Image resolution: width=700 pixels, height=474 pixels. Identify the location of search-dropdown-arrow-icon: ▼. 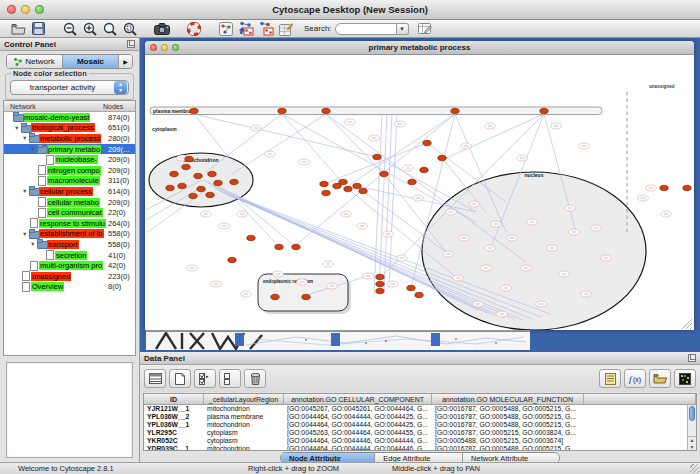
(403, 29).